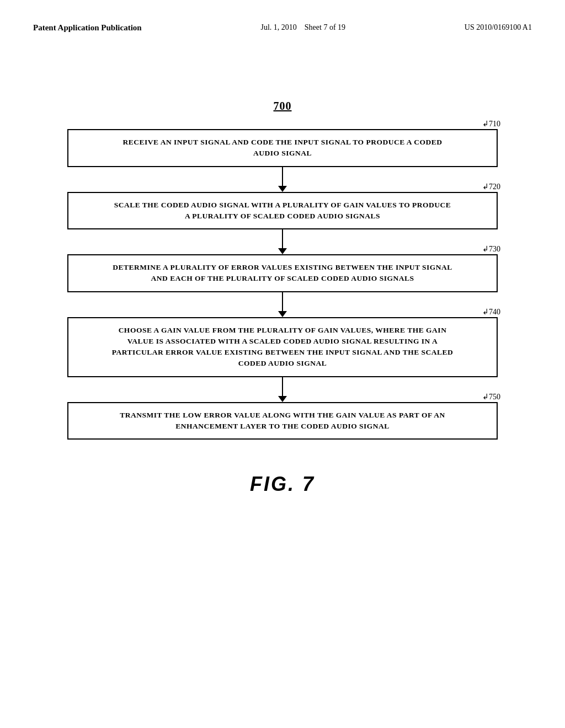 The height and width of the screenshot is (728, 565). What do you see at coordinates (282, 272) in the screenshot?
I see `step-730-text: DETERMINE A PLURALITY OF ERROR VALUES EX…` at bounding box center [282, 272].